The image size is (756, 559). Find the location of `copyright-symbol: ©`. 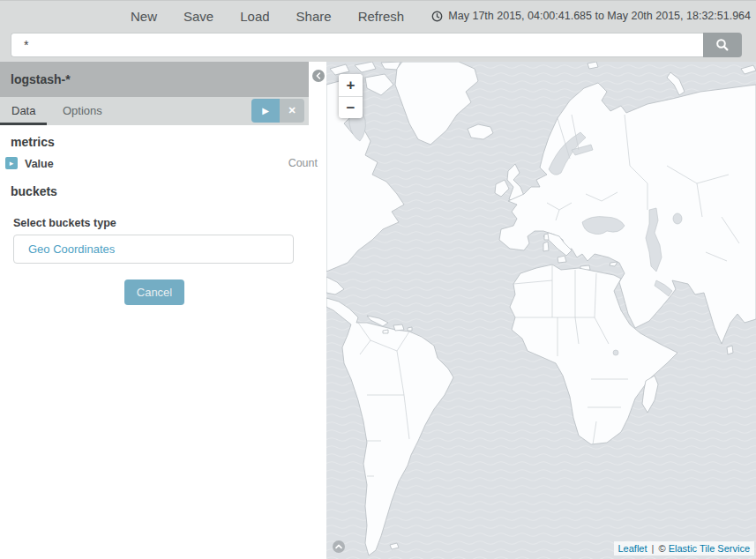

copyright-symbol: © is located at coordinates (662, 548).